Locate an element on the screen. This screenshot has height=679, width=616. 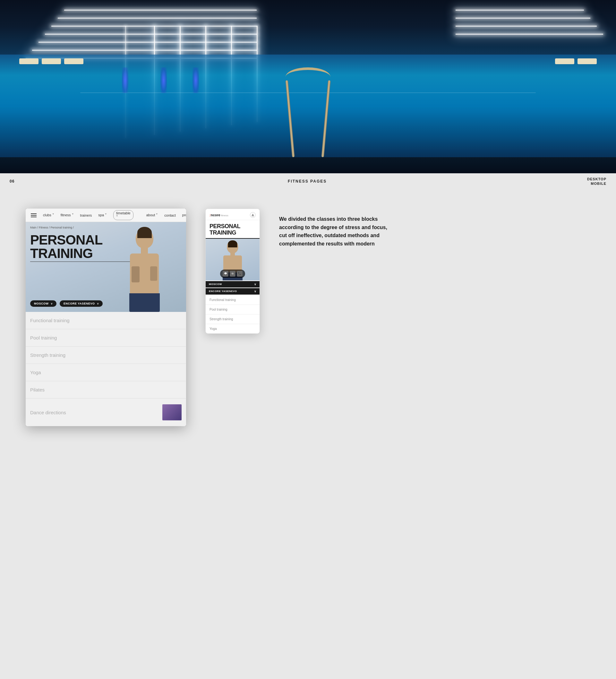
section-title: FITNESS PAGES is located at coordinates (307, 181).